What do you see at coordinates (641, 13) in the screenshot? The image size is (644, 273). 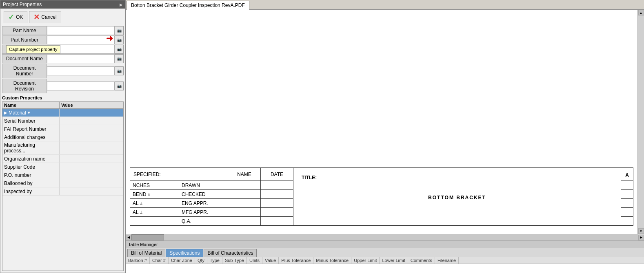 I see `scroll-up-arrow: ▲` at bounding box center [641, 13].